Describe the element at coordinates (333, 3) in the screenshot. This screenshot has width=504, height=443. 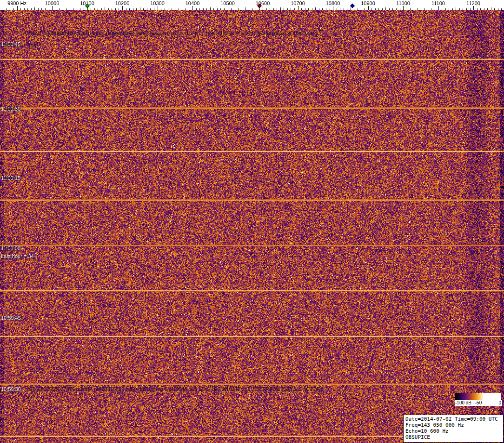
I see `ruler-tick-label: 10800` at that location.